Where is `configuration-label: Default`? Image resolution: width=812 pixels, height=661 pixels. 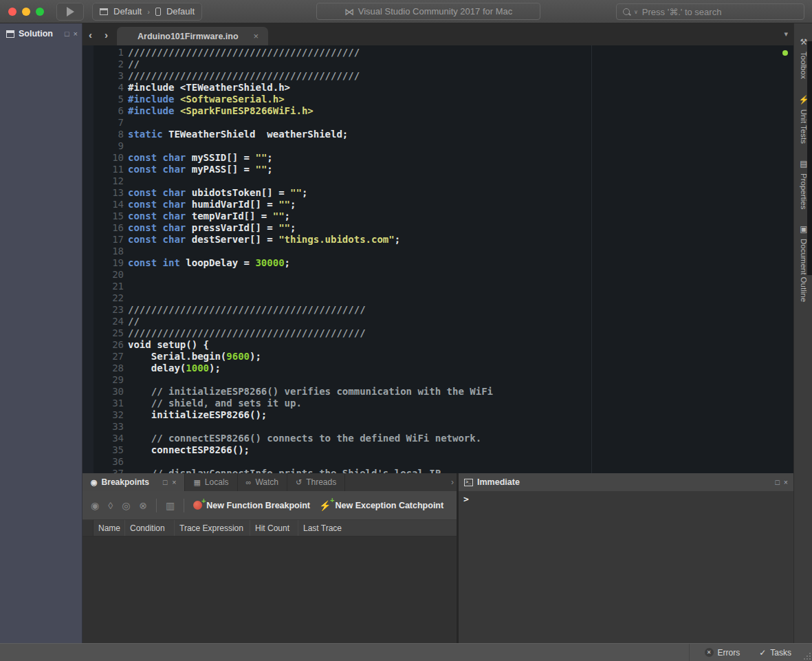
configuration-label: Default is located at coordinates (128, 11).